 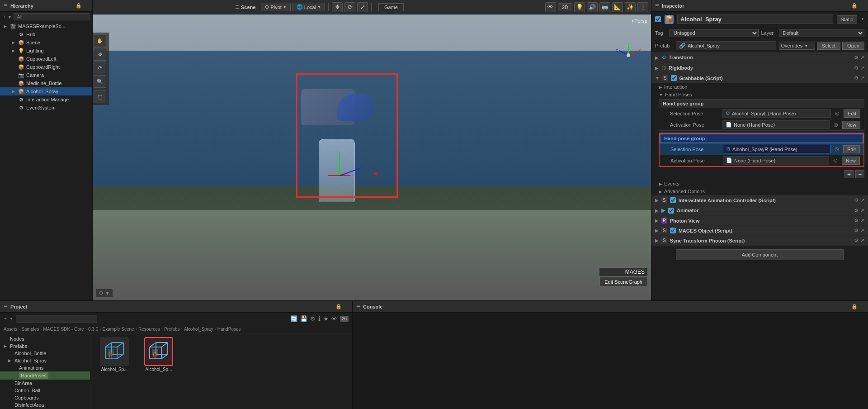 I want to click on hier-item-alcohol-spray: ▶ 📦 Alcohol_Spray, so click(x=46, y=91).